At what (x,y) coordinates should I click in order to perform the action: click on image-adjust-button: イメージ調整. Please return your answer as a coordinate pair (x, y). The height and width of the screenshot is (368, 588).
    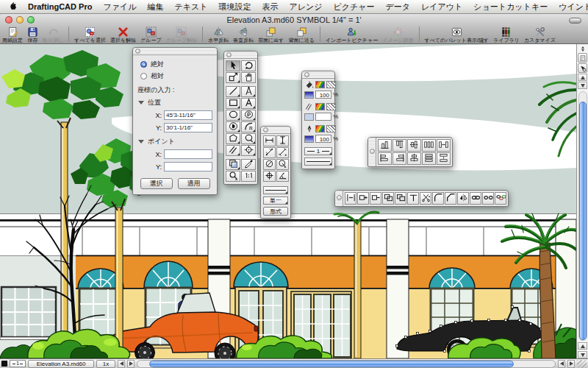
    Looking at the image, I should click on (398, 35).